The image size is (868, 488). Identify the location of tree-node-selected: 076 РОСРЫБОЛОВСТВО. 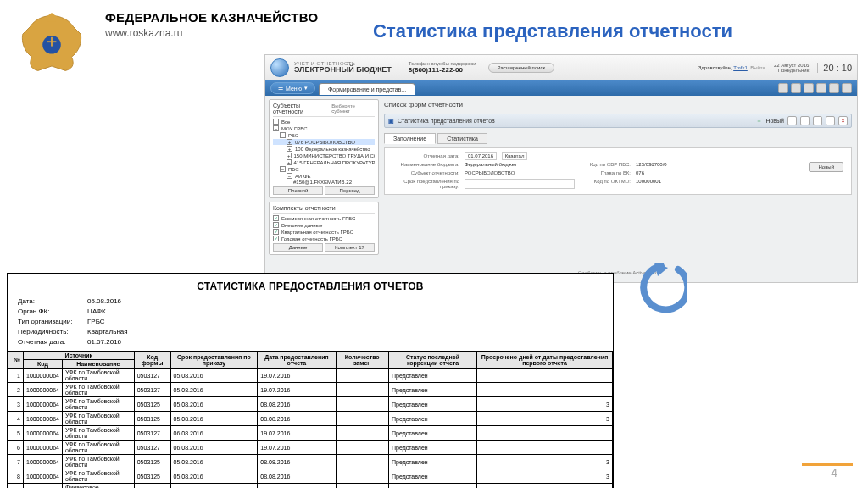
(326, 142).